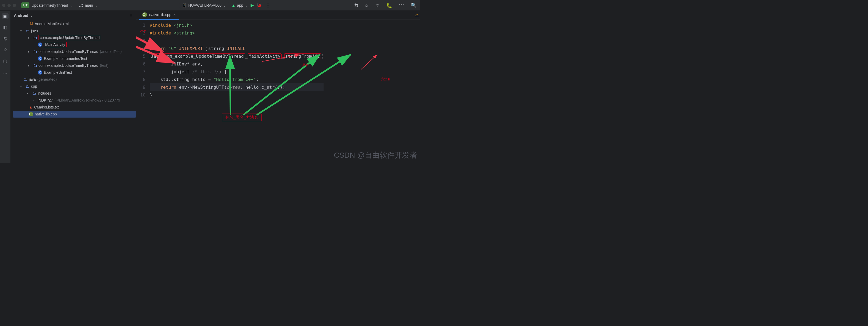 The image size is (868, 326). I want to click on tab-label: native-lib.cpp, so click(160, 15).